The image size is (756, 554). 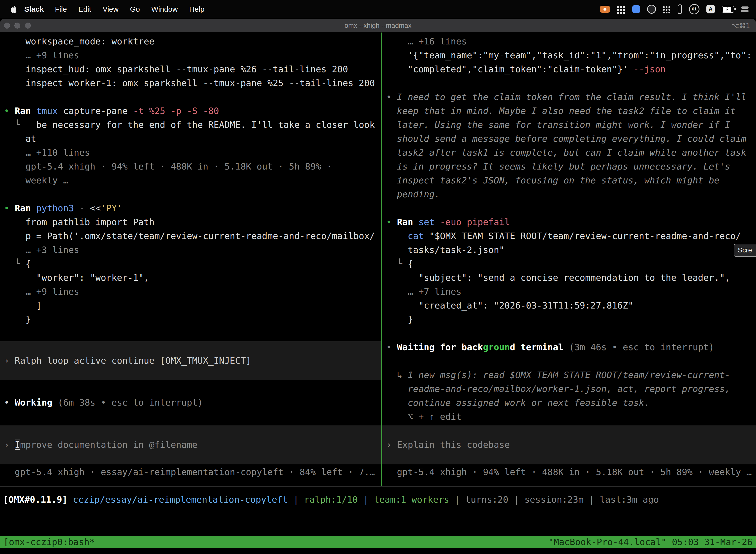 What do you see at coordinates (621, 9) in the screenshot?
I see `grid-icon` at bounding box center [621, 9].